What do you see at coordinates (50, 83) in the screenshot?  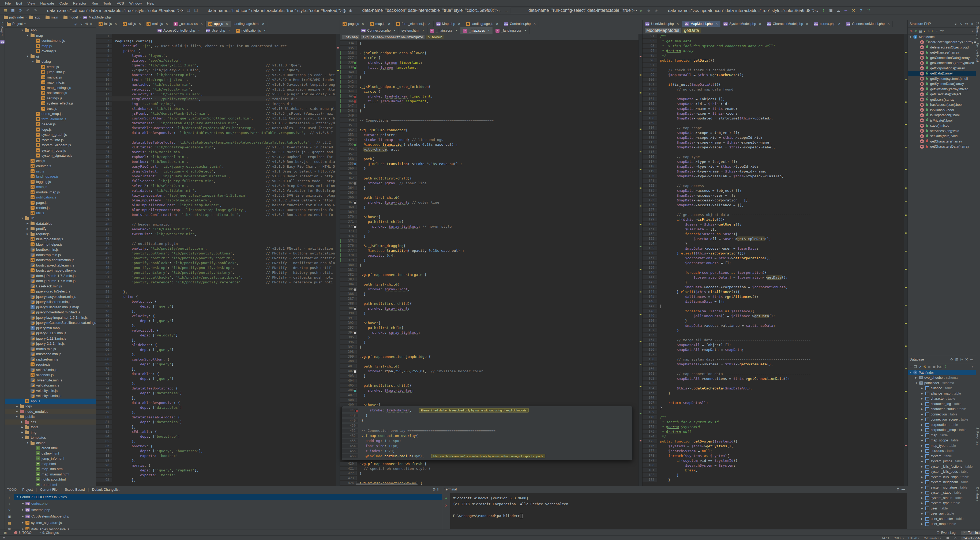 I see `project-item-map_info.js: JSmap_info.js` at bounding box center [50, 83].